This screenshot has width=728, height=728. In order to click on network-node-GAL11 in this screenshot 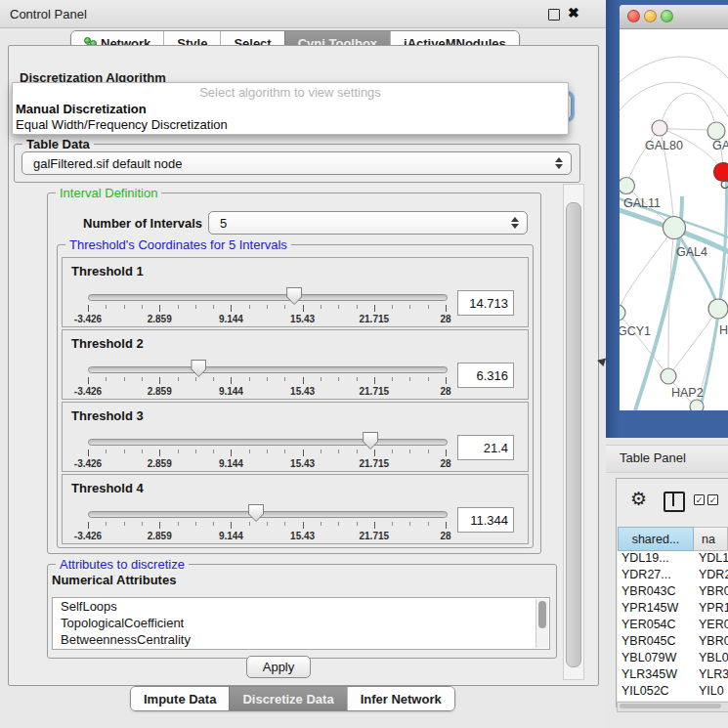, I will do `click(627, 186)`.